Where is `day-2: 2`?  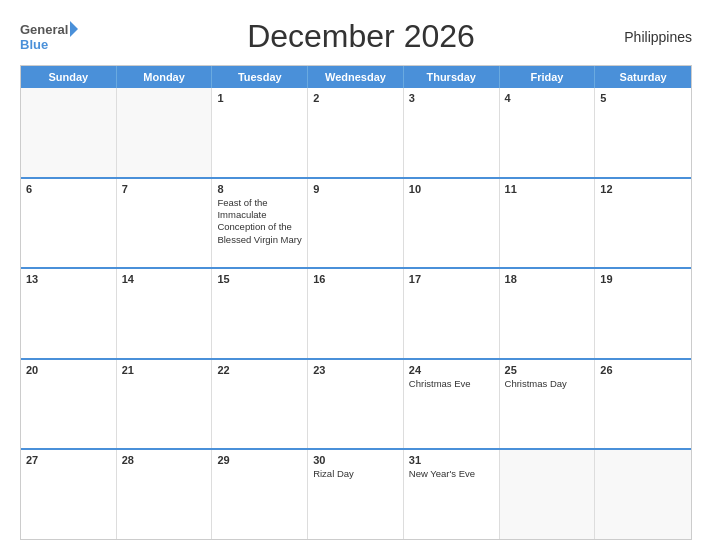
day-2: 2 is located at coordinates (356, 98).